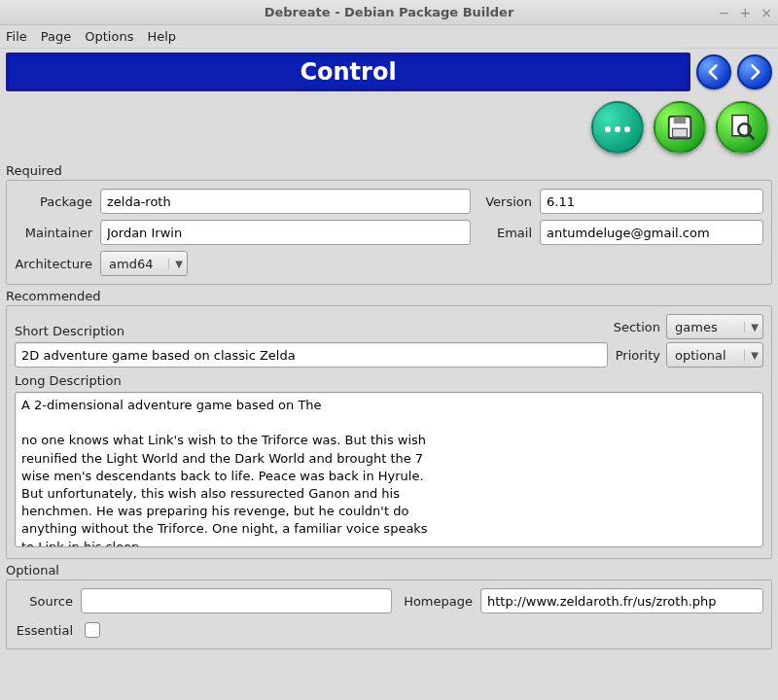  Describe the element at coordinates (700, 356) in the screenshot. I see `priority-value: optional` at that location.